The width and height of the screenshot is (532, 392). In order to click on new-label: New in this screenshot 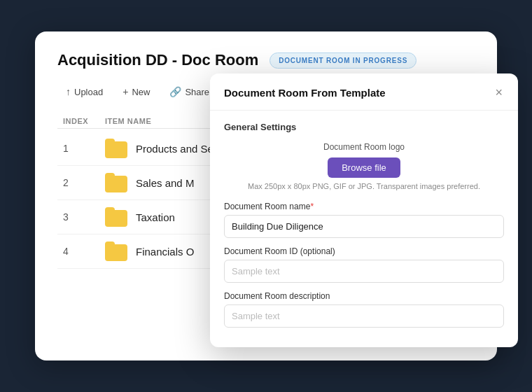, I will do `click(141, 92)`.